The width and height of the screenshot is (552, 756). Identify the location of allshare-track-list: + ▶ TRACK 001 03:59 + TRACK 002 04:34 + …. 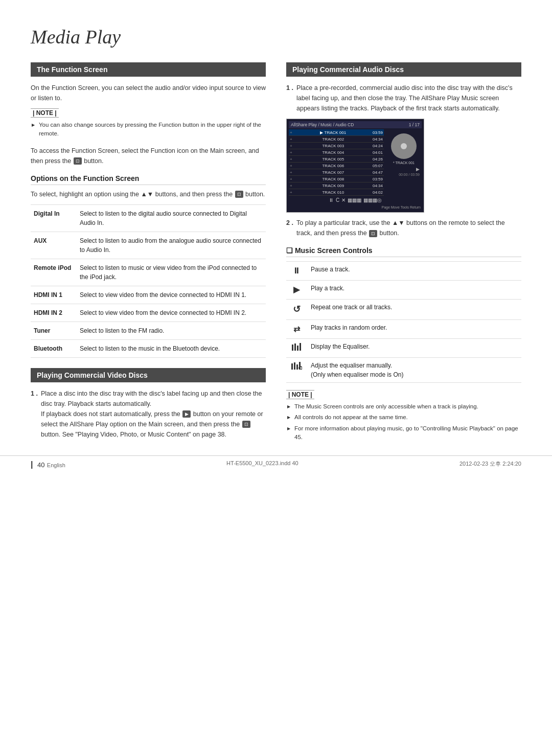
(355, 163).